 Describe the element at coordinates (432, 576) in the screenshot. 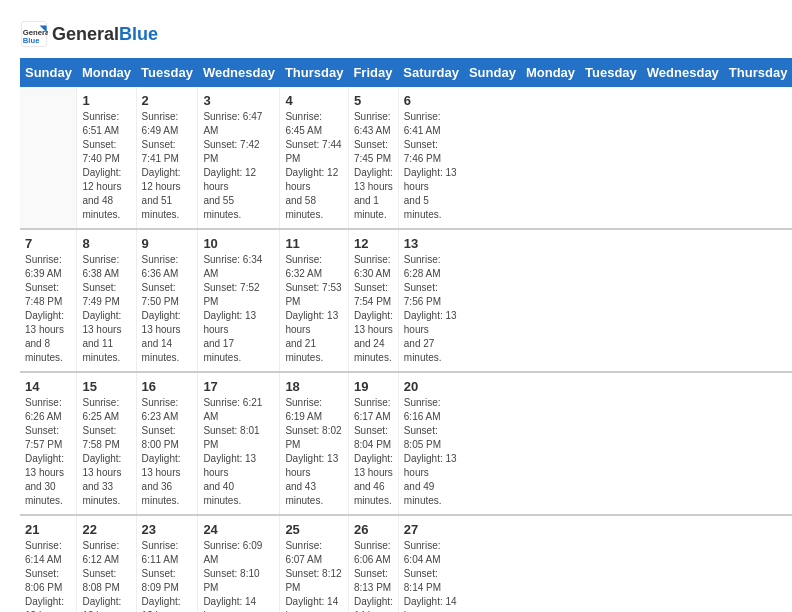

I see `day-info: Sunrise: 6:04 AM Sunset: 8:14 PM Dayligh…` at that location.